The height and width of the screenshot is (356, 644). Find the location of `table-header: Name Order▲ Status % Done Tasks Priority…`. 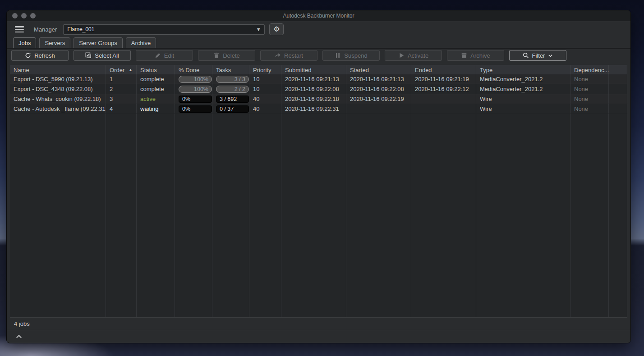

table-header: Name Order▲ Status % Done Tasks Priority… is located at coordinates (318, 69).